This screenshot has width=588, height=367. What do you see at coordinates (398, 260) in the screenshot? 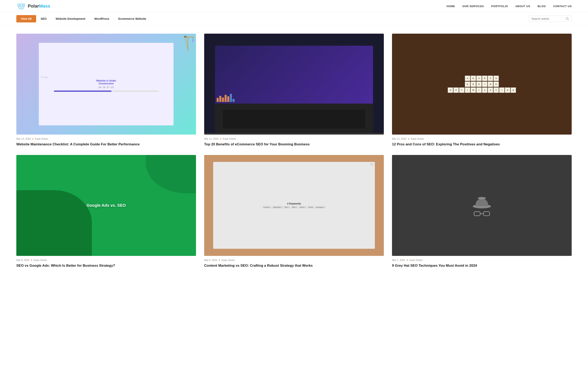
I see `article-date-6: Mar 7, 2024` at bounding box center [398, 260].